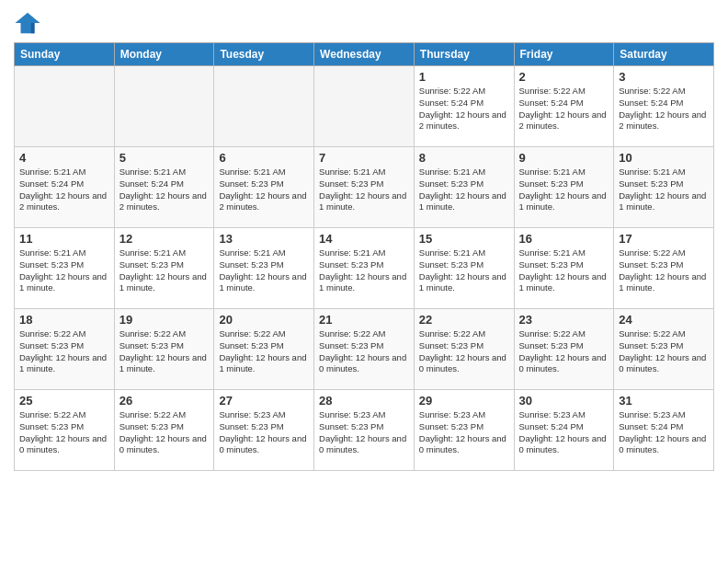 Image resolution: width=728 pixels, height=563 pixels. Describe the element at coordinates (265, 431) in the screenshot. I see `calendar-cell: 27Sunrise: 5:23 AMSunset: 5:23 PMDayligh…` at that location.